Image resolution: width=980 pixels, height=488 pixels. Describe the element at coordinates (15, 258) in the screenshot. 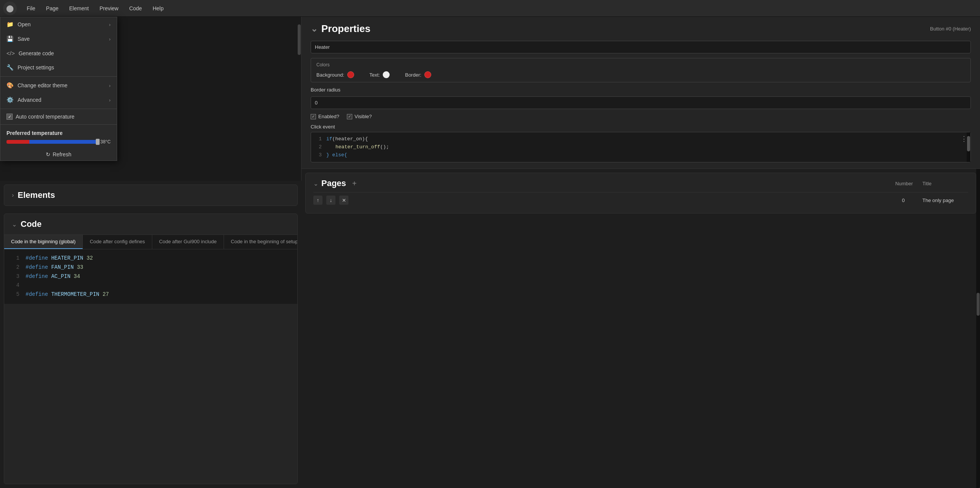

I see `line-num-1: 1` at that location.